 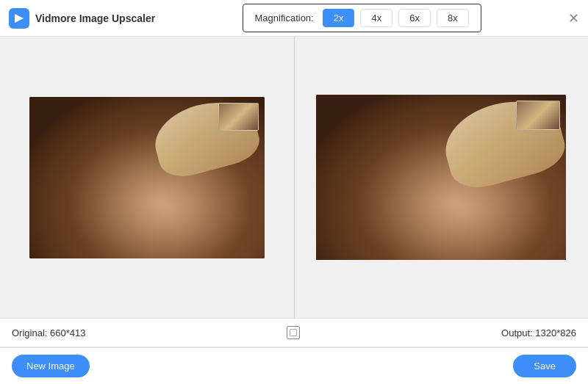 What do you see at coordinates (545, 366) in the screenshot?
I see `save-button: Save` at bounding box center [545, 366].